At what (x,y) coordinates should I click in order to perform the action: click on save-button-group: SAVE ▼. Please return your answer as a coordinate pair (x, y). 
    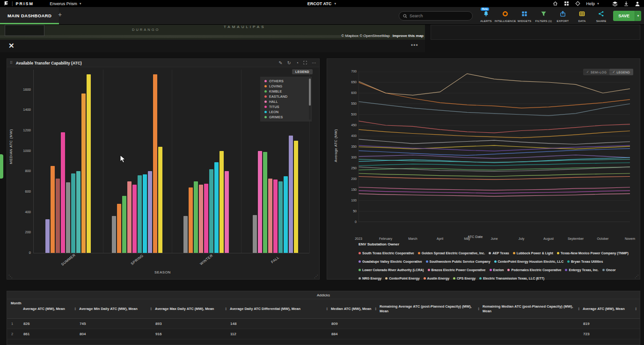
    Looking at the image, I should click on (627, 16).